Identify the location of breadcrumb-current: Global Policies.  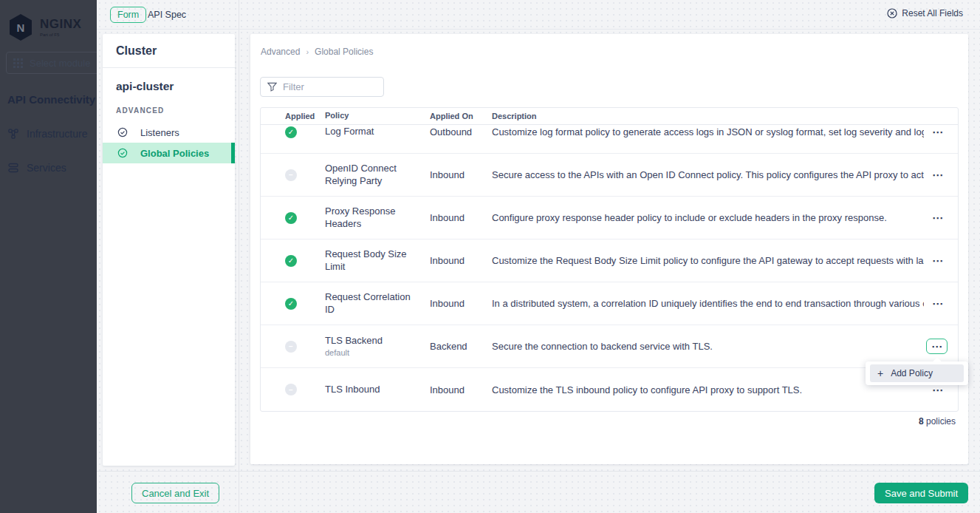
(344, 52).